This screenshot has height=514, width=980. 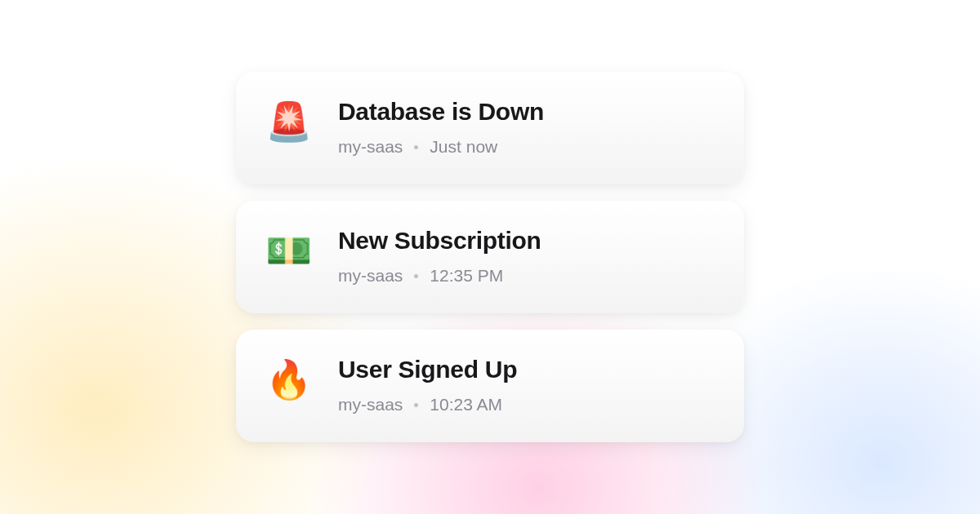 What do you see at coordinates (289, 379) in the screenshot?
I see `fire-icon: 🔥` at bounding box center [289, 379].